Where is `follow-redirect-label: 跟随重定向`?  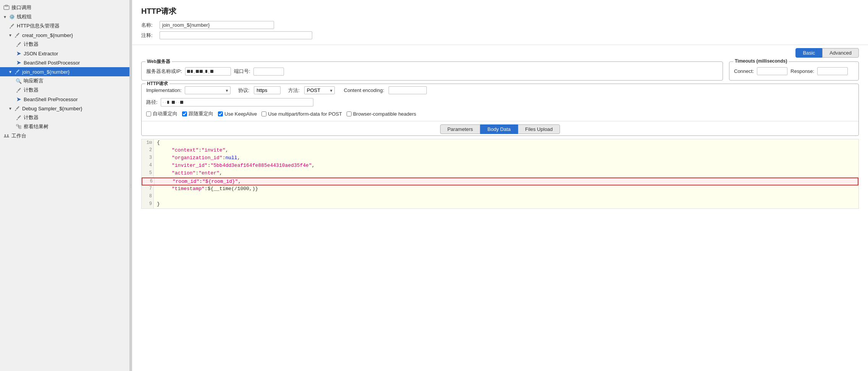 follow-redirect-label: 跟随重定向 is located at coordinates (198, 114).